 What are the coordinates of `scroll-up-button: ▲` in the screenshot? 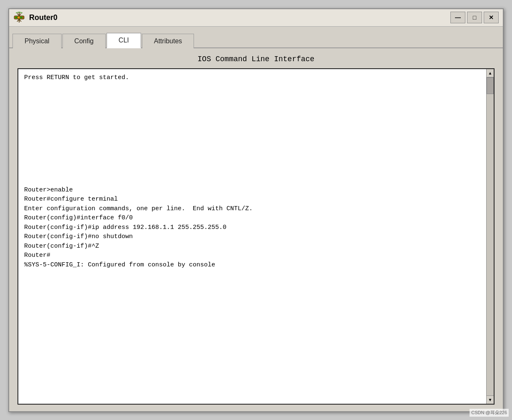 It's located at (490, 73).